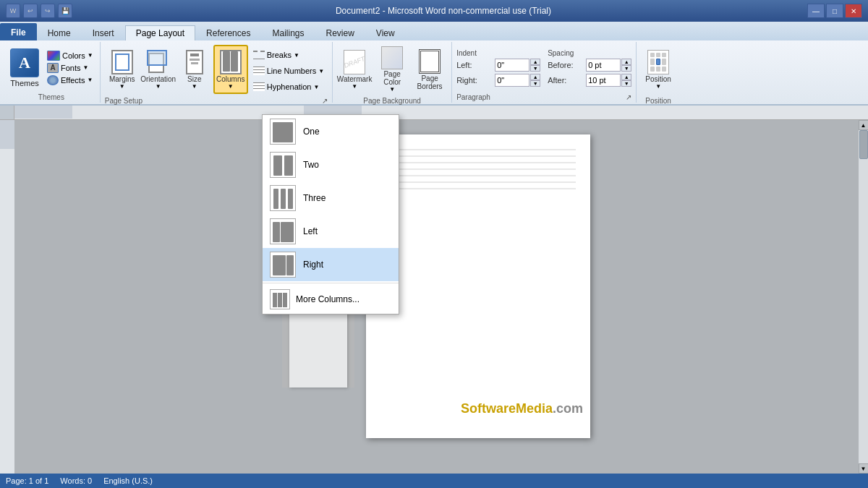  What do you see at coordinates (864, 468) in the screenshot?
I see `scroll-down-button: ▼` at bounding box center [864, 468].